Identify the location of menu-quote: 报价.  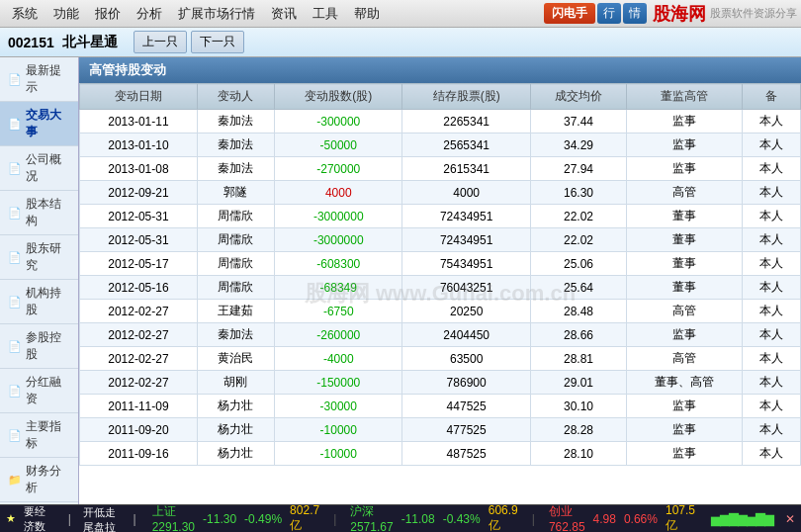
(108, 14).